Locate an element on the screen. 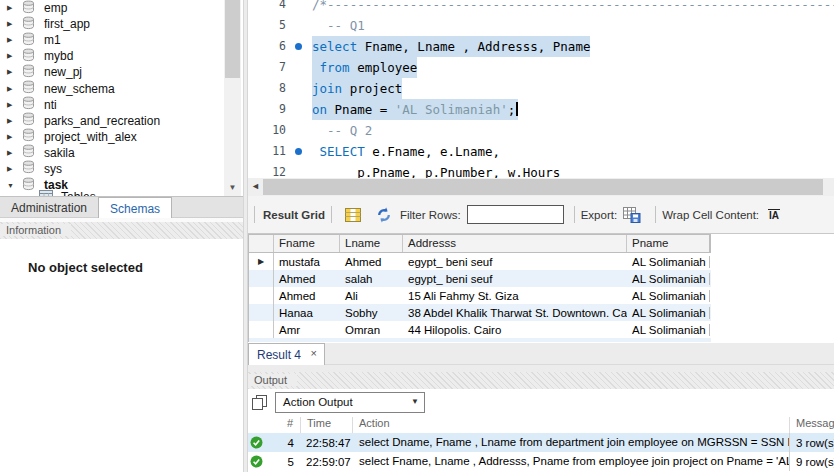 The image size is (834, 472). cell-lname: salah is located at coordinates (372, 279).